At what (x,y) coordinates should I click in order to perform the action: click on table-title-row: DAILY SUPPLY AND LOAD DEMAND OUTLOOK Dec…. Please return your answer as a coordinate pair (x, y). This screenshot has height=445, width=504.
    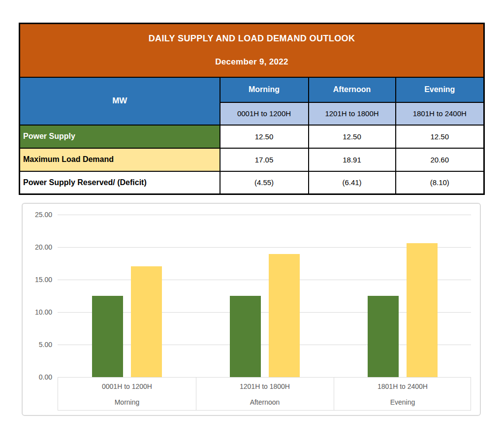
    Looking at the image, I should click on (252, 50).